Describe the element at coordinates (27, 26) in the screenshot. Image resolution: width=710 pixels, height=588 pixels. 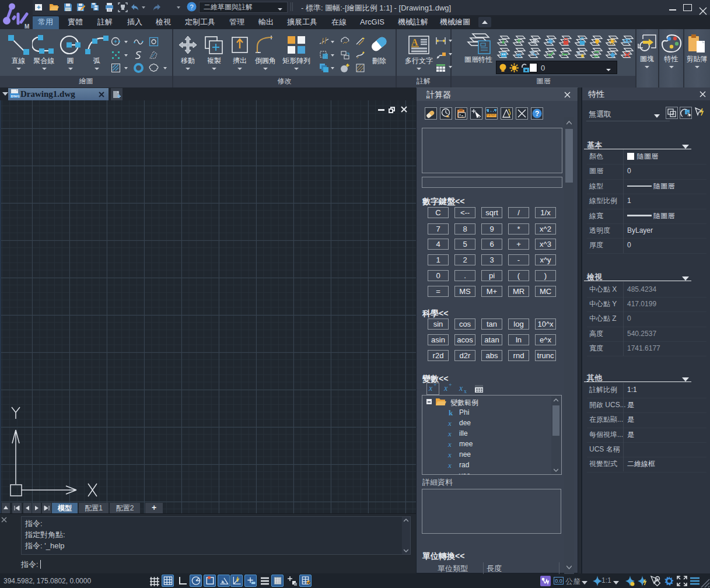
I see `svg-text: M` at that location.